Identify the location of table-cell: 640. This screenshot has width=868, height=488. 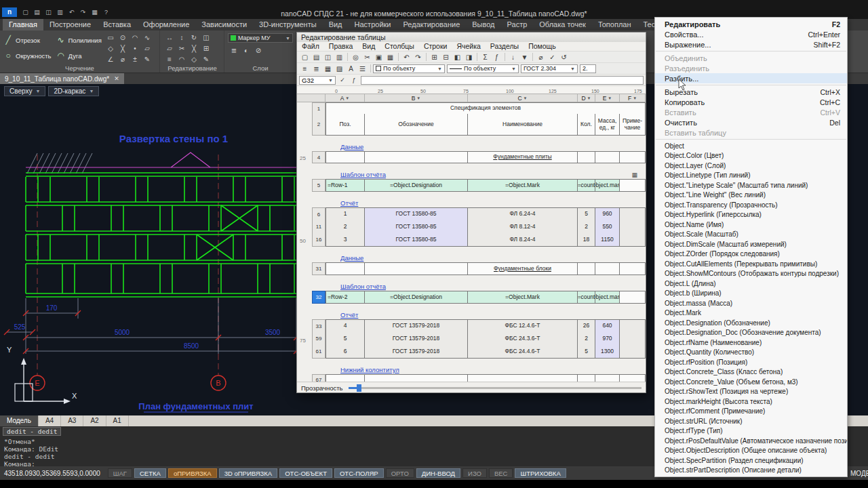
(608, 326).